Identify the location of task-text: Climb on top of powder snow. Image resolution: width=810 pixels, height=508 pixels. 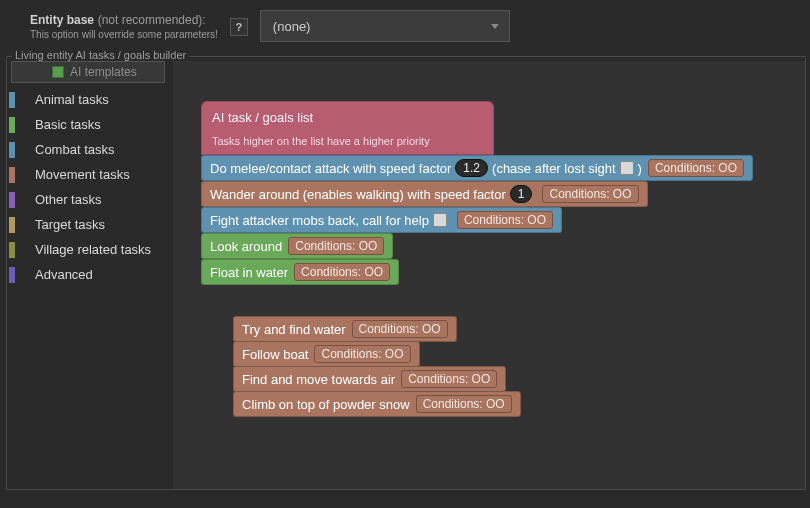
(326, 404).